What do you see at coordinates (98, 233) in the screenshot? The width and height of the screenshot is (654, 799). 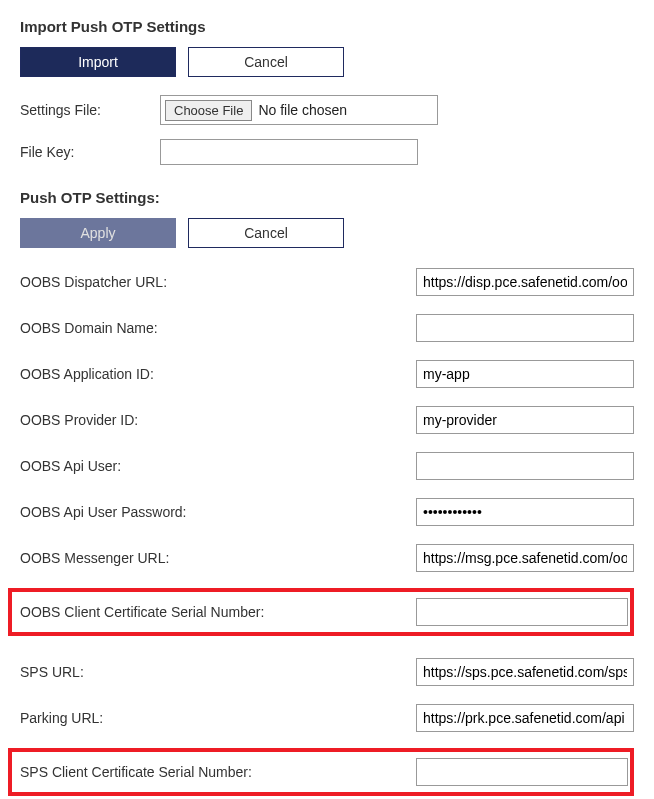 I see `apply-button: Apply` at bounding box center [98, 233].